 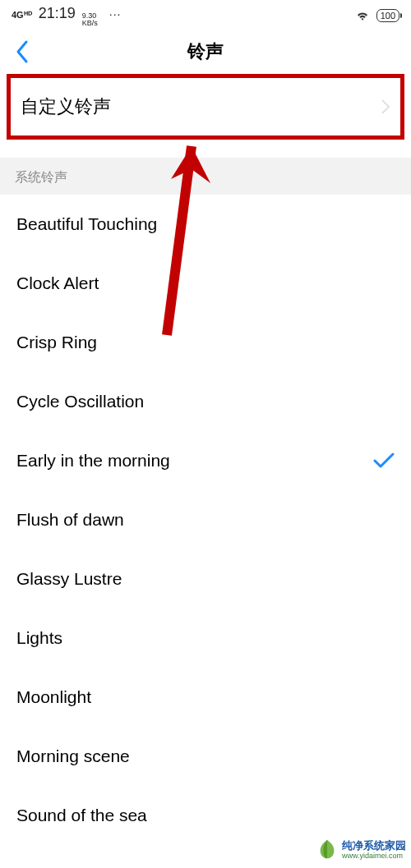 What do you see at coordinates (386, 107) in the screenshot?
I see `chevron-right-icon` at bounding box center [386, 107].